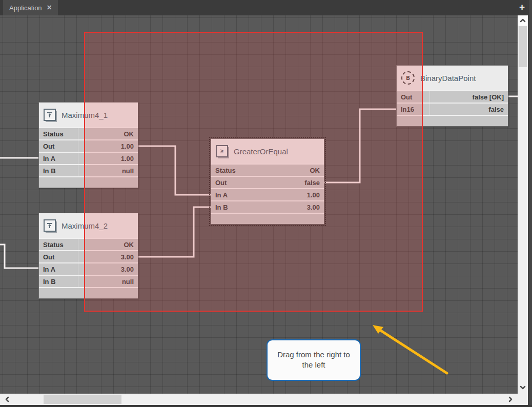  I want to click on window-bottom-edge, so click(266, 406).